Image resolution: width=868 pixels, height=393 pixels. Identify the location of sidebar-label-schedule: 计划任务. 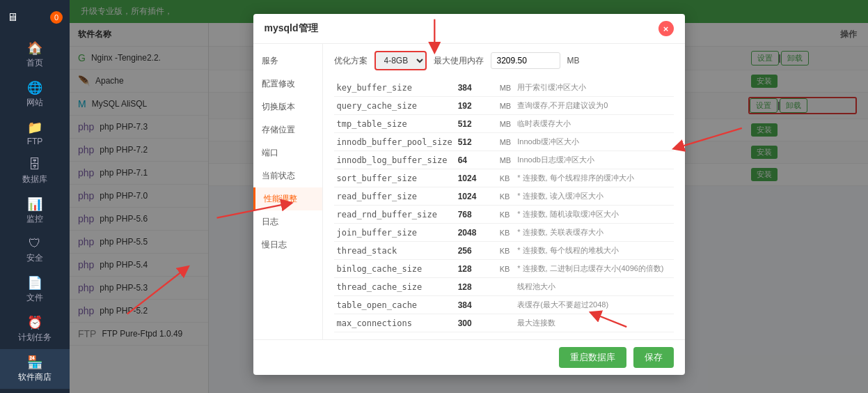
(35, 337).